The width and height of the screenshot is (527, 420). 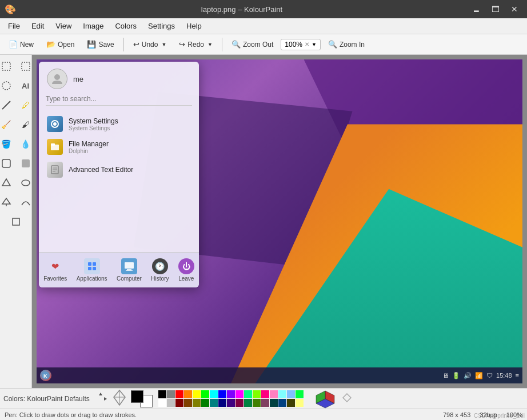 I want to click on color-rose, so click(x=265, y=394).